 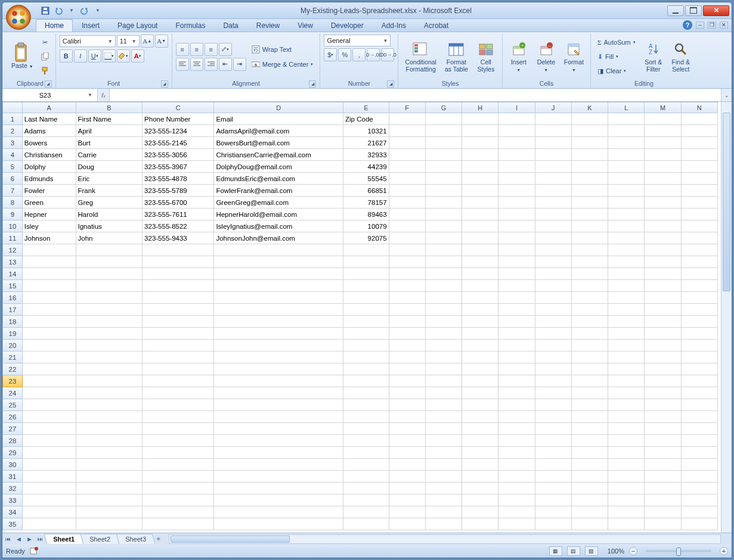 I want to click on cell-K35, so click(x=589, y=524).